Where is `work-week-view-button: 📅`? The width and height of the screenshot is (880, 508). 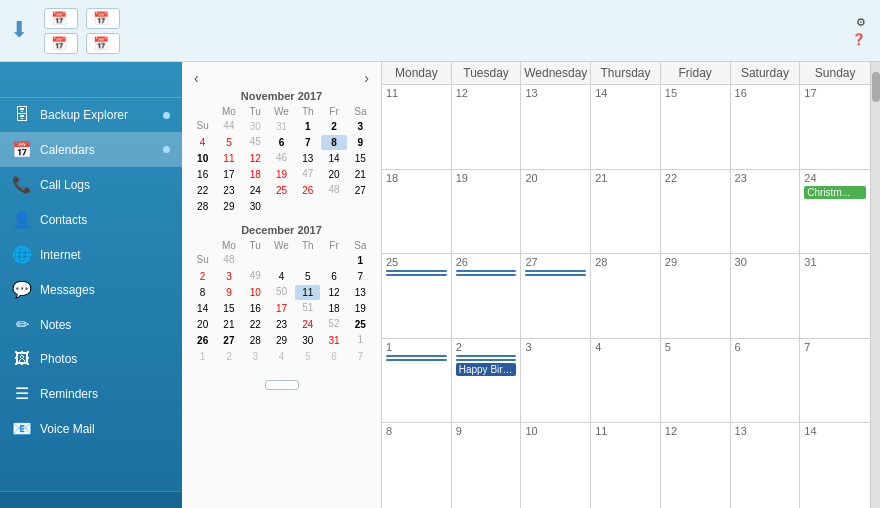 work-week-view-button: 📅 is located at coordinates (61, 44).